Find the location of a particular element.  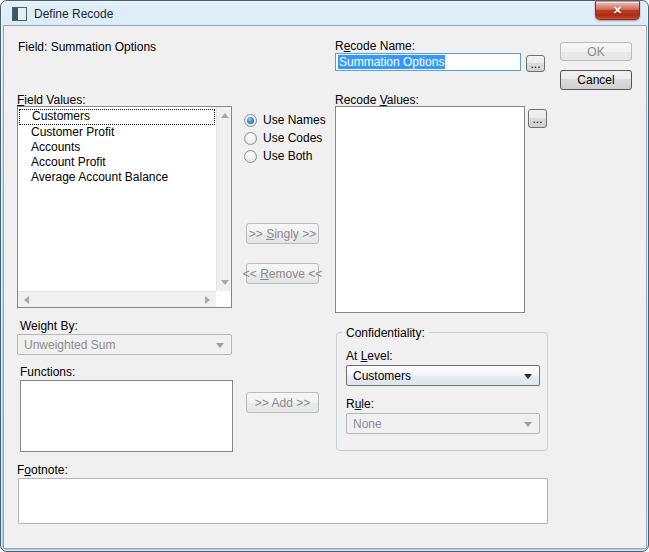

recode-values-listbox is located at coordinates (430, 210).